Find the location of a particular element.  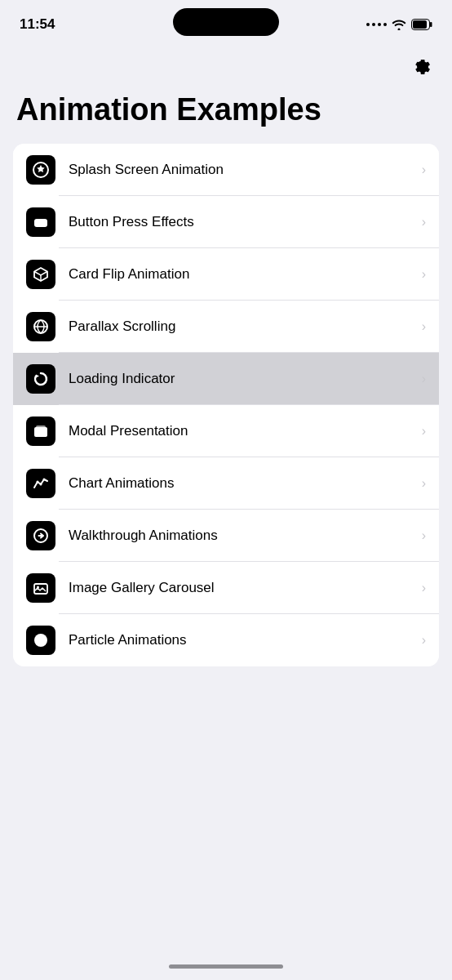

chart-icon is located at coordinates (41, 483).